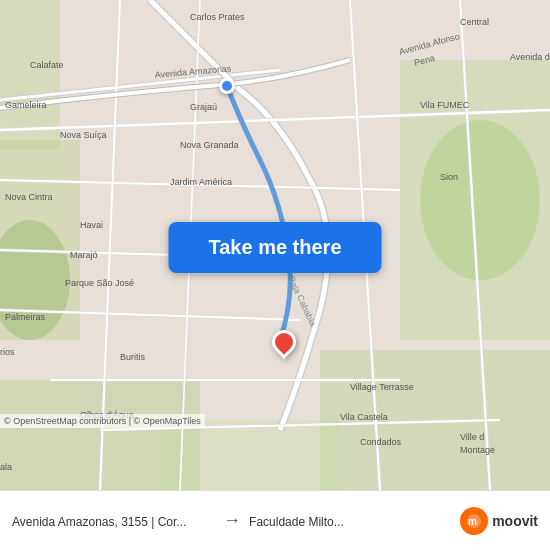  Describe the element at coordinates (274, 248) in the screenshot. I see `take-me-there-button: Take me there` at that location.